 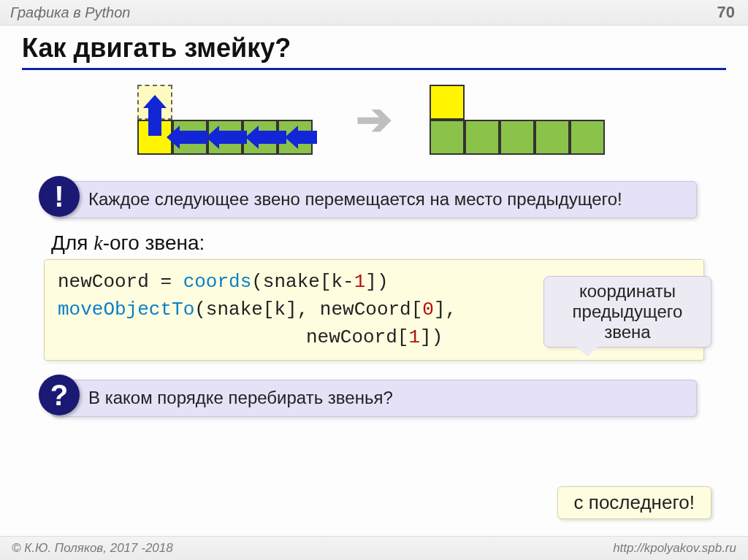 What do you see at coordinates (59, 395) in the screenshot?
I see `question-badge: ?` at bounding box center [59, 395].